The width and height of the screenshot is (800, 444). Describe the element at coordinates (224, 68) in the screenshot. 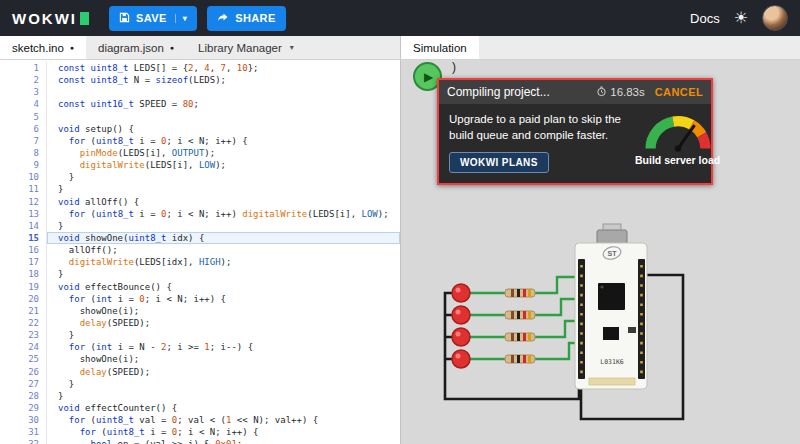

I see `code-text: const uint8_t LEDS[] = {2, 4, 7, 10};` at that location.